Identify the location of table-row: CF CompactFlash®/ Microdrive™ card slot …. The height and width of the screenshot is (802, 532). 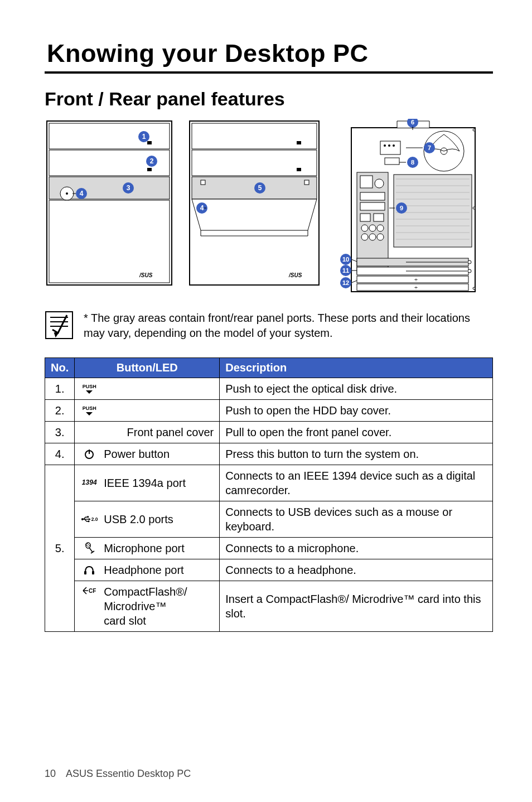
(269, 607).